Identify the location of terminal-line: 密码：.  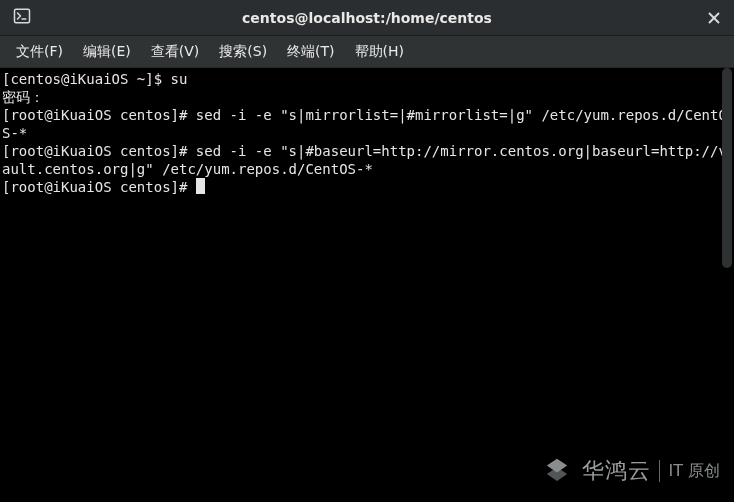
(367, 97).